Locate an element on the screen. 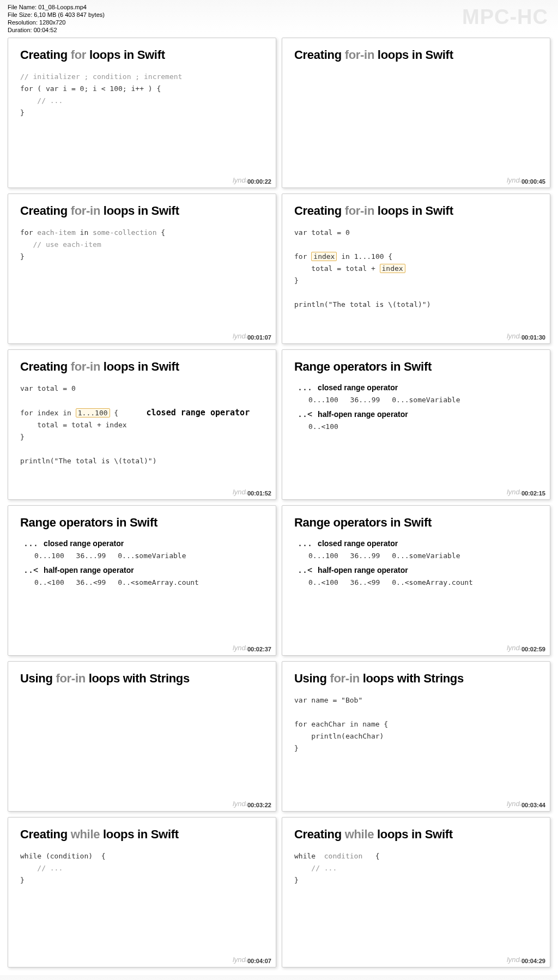  app-logo: MPC-HC is located at coordinates (507, 16).